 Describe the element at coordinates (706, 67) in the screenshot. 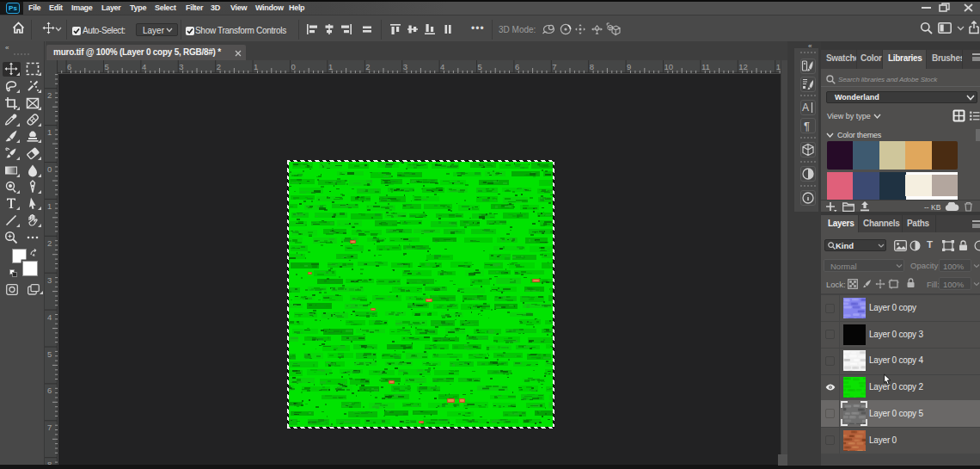

I see `svg-text: 11` at that location.